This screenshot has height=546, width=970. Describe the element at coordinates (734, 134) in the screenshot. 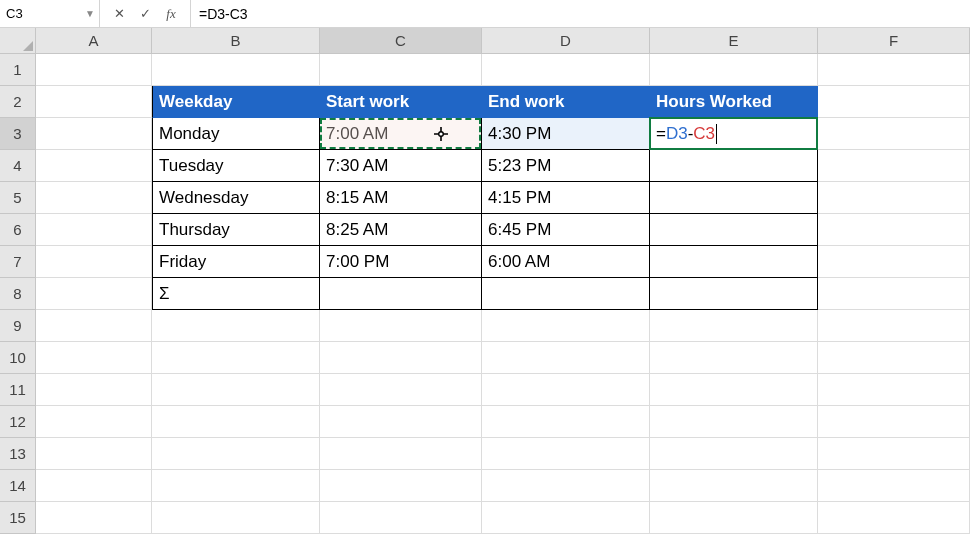

I see `cell-E3: =D3-C3` at that location.